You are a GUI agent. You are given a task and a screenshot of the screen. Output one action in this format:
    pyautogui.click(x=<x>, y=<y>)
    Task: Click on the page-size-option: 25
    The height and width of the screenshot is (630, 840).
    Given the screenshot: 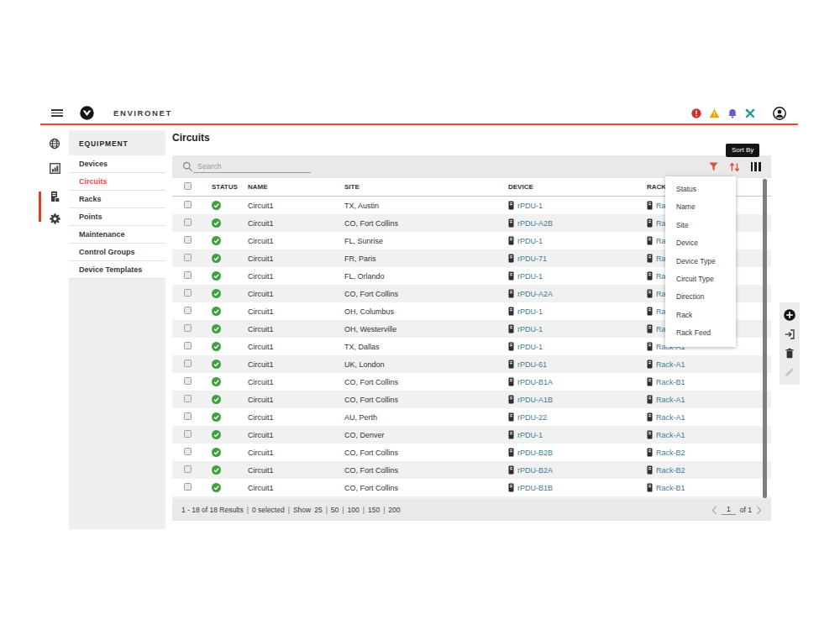 What is the action you would take?
    pyautogui.click(x=318, y=510)
    